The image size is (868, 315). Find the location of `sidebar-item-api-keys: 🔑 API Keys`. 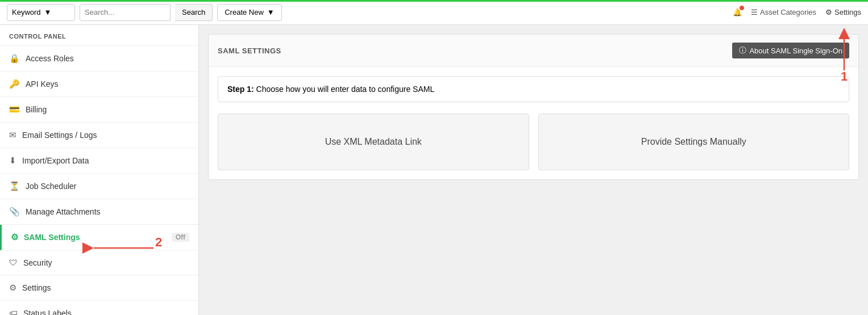

sidebar-item-api-keys: 🔑 API Keys is located at coordinates (99, 84).